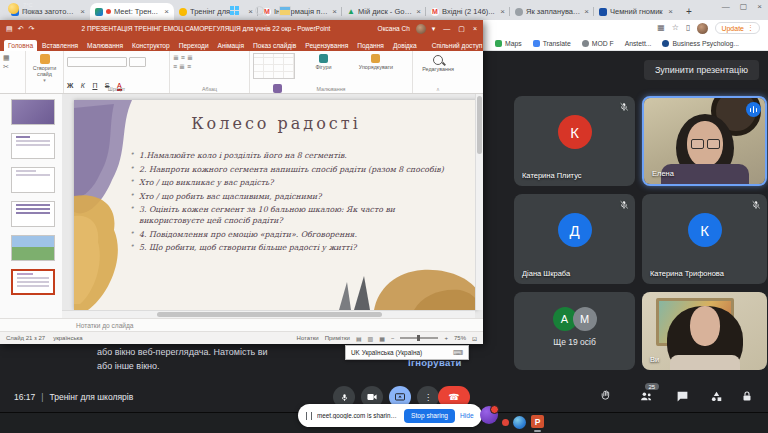 The image size is (768, 433). I want to click on hide-button: Hide, so click(468, 416).